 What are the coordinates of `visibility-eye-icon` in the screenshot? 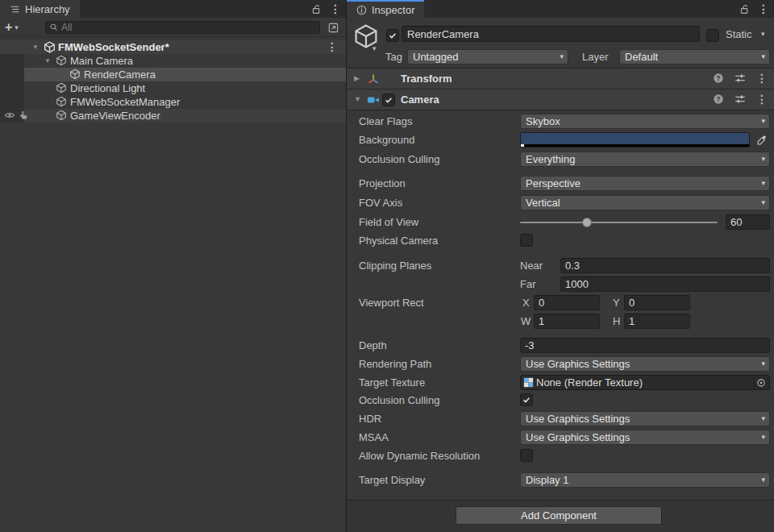 It's located at (10, 116).